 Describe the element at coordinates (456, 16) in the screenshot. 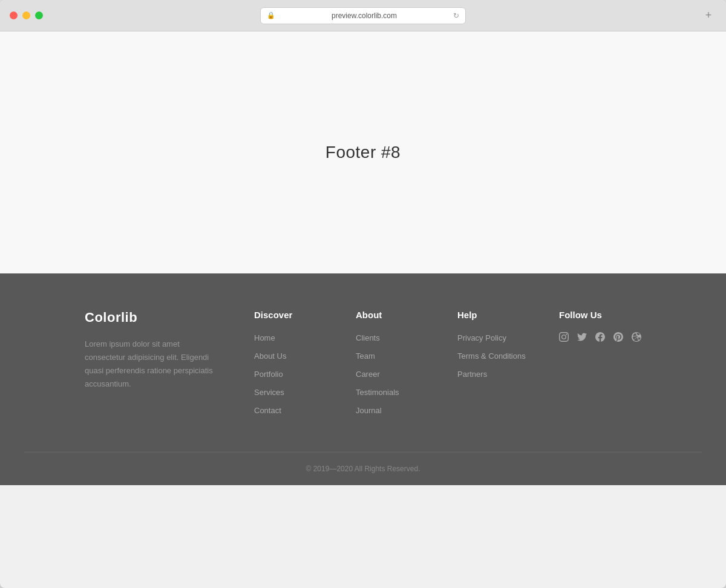

I see `refresh-icon: ↻` at that location.